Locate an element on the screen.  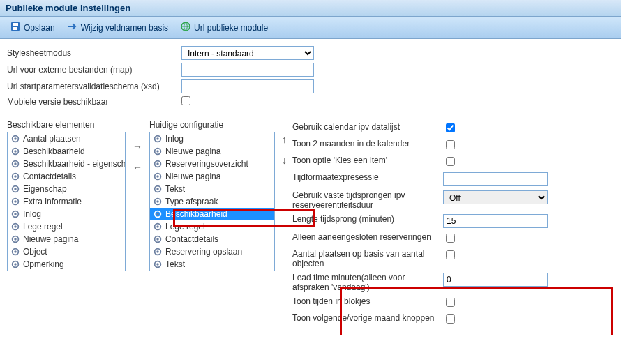
available-elements-listbox: Aantal plaatsenBeschikbaarheidBeschikbaa… is located at coordinates (66, 202).